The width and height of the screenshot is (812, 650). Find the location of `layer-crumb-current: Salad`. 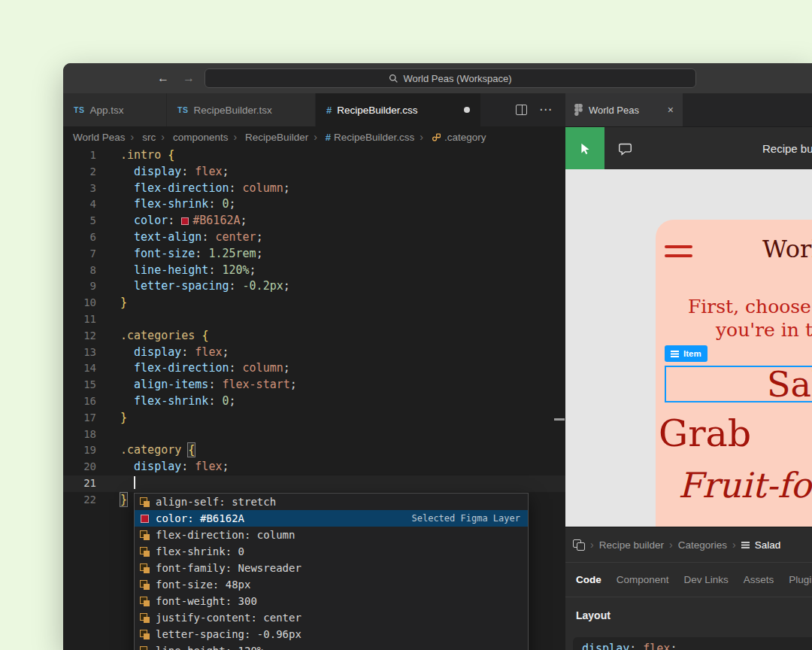

layer-crumb-current: Salad is located at coordinates (768, 545).